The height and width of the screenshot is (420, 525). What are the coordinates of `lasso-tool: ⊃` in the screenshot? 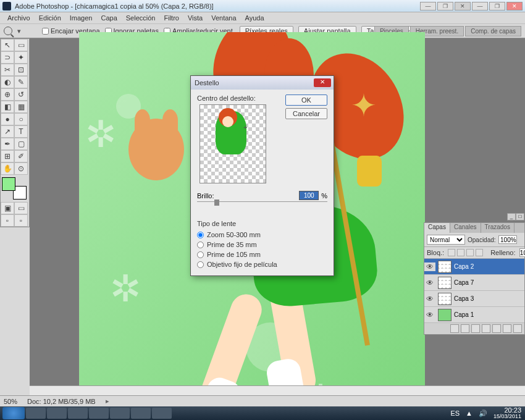 It's located at (7, 57).